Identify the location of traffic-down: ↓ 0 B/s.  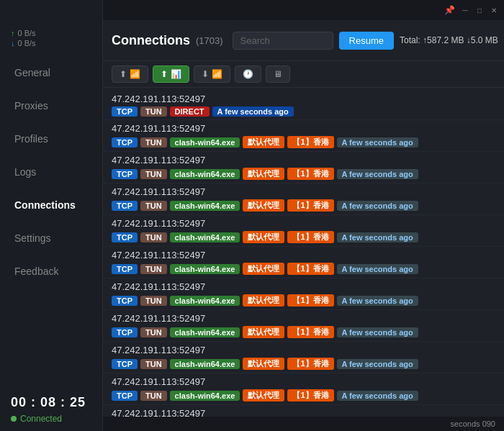
(51, 43).